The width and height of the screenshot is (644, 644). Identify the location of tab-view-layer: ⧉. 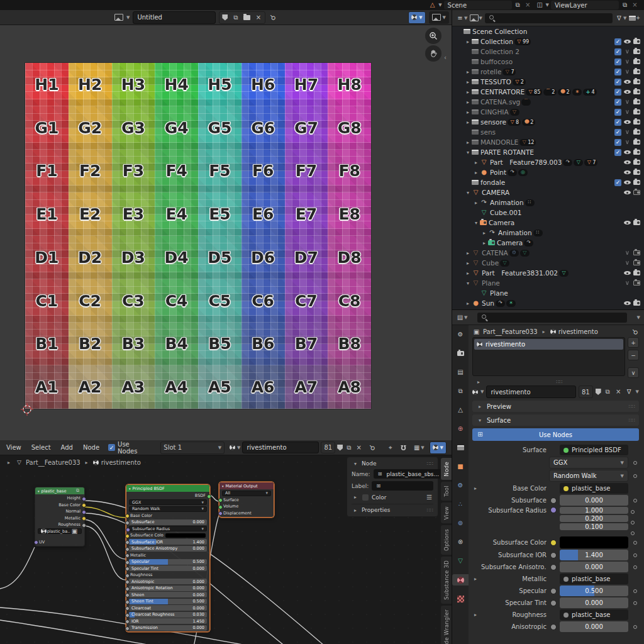
(460, 391).